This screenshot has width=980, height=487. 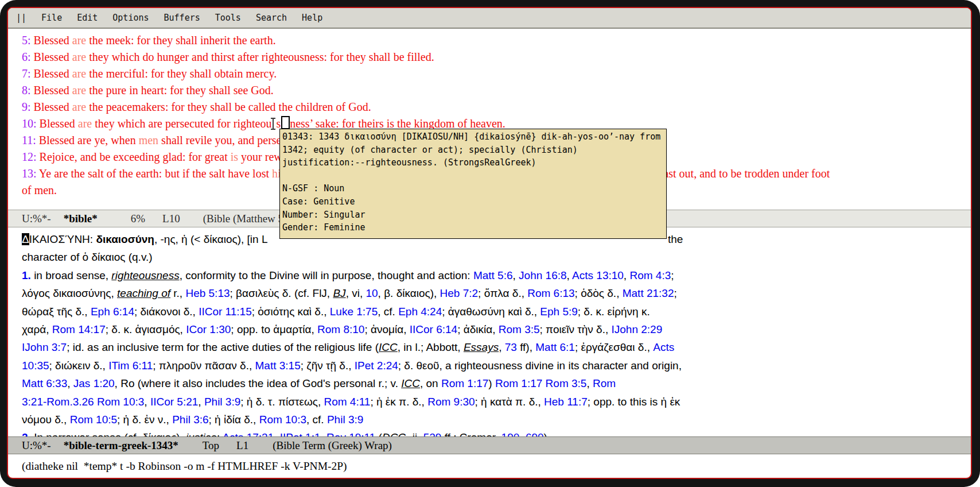 What do you see at coordinates (489, 446) in the screenshot?
I see `modeline-lexicon-buffer: U:%*- *bible-term-greek-1343* Top L1 (Bi…` at bounding box center [489, 446].